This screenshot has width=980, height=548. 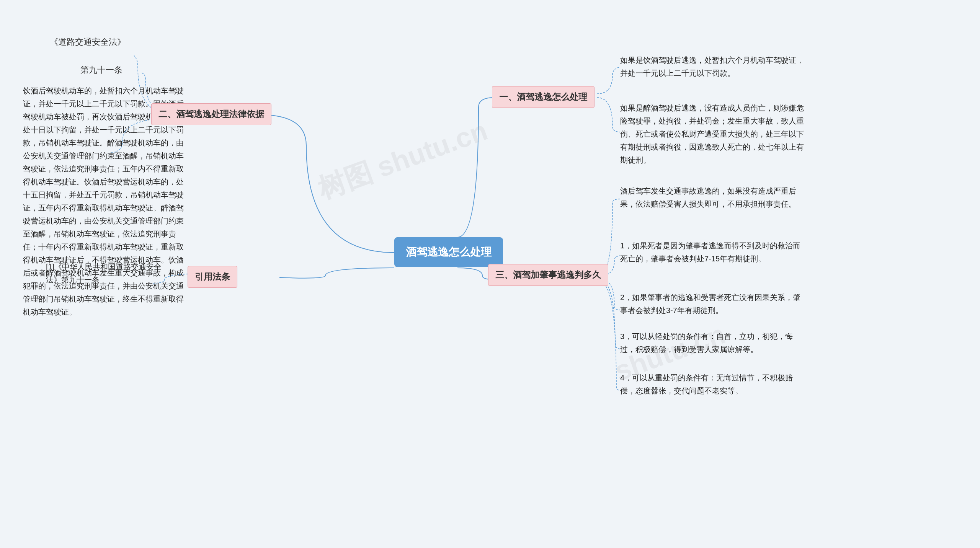 I want to click on right-text-3: 酒后驾车发生交通事故逃逸的，如果没有造成严重后果，依法赔偿受害人损失即可，不用承…, so click(x=712, y=197).